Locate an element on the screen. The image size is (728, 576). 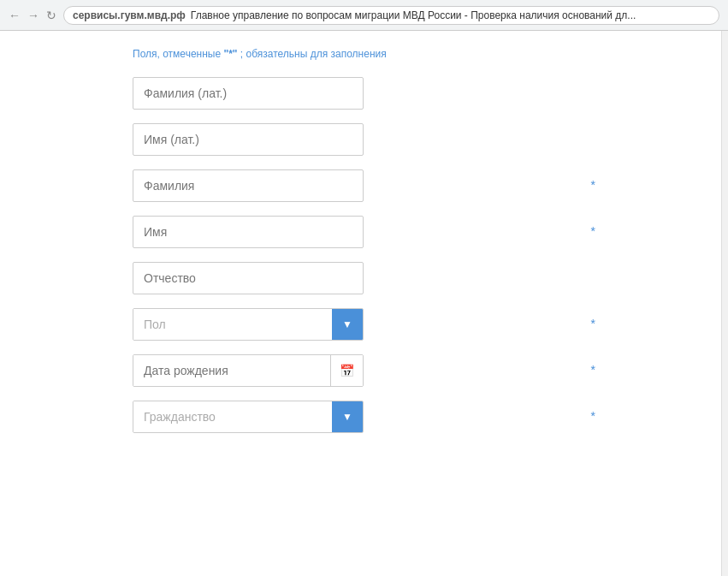
birth-date-wrapper: 📅 is located at coordinates (248, 371).